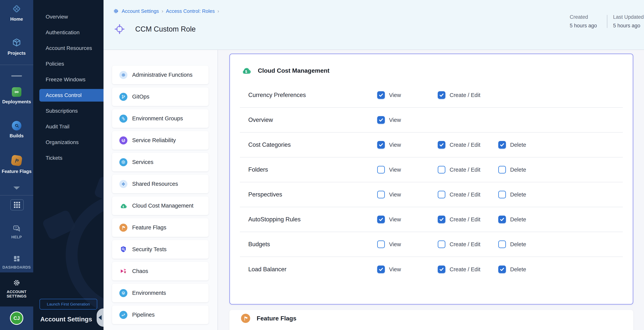 Image resolution: width=644 pixels, height=330 pixels. What do you see at coordinates (432, 170) in the screenshot?
I see `permission-row-folders: FoldersViewCreate / EditDelete` at bounding box center [432, 170].